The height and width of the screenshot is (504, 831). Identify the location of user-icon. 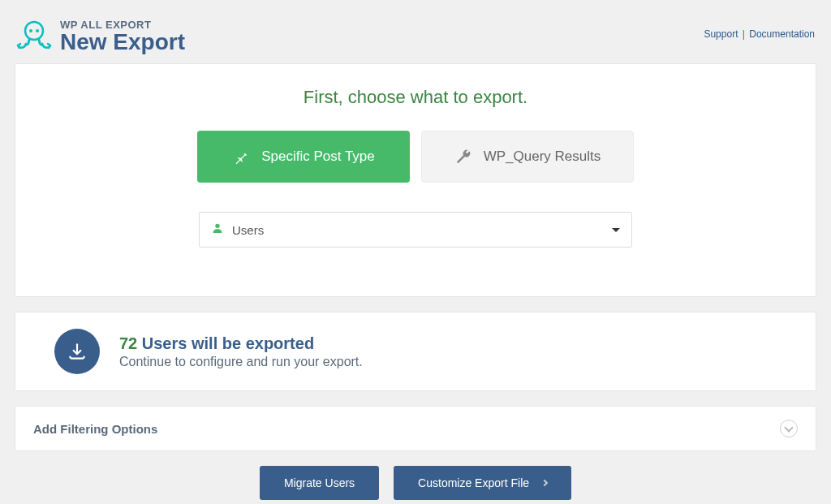
(217, 230).